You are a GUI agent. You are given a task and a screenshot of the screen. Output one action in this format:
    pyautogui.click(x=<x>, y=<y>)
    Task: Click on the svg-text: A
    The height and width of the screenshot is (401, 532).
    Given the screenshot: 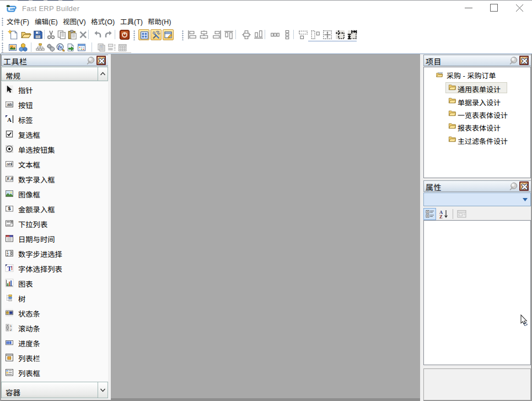 What is the action you would take?
    pyautogui.click(x=9, y=120)
    